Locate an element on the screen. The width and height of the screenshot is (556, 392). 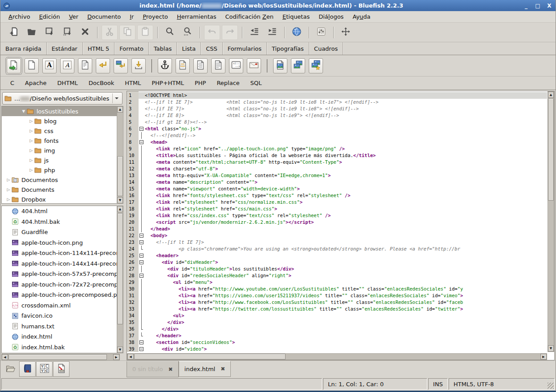
bold-button: A is located at coordinates (49, 66).